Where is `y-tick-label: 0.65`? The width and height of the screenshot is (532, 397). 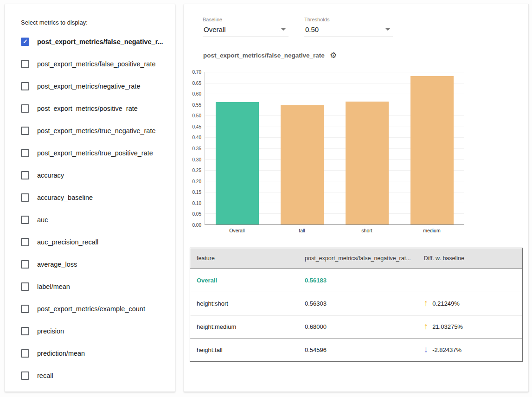
y-tick-label: 0.65 is located at coordinates (197, 83).